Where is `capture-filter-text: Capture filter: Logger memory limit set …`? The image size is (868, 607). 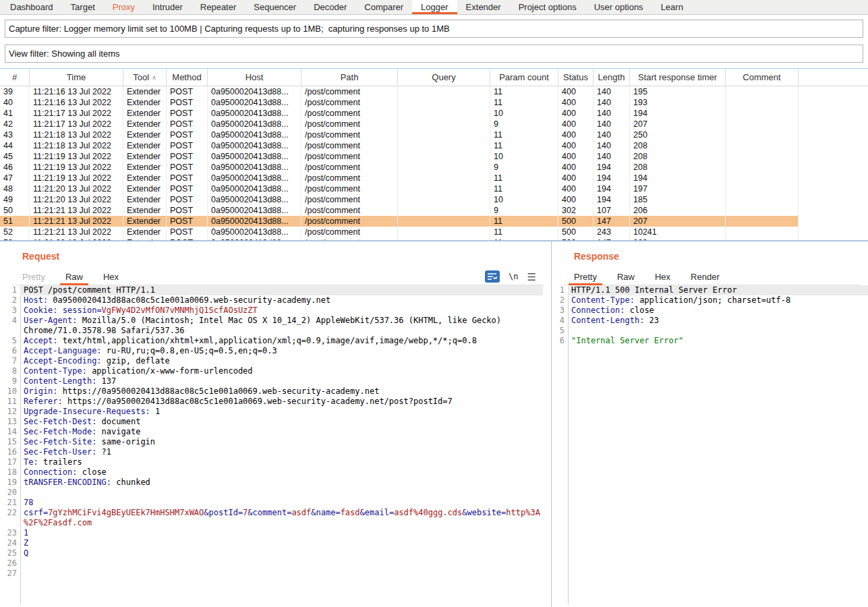
capture-filter-text: Capture filter: Logger memory limit set … is located at coordinates (229, 28).